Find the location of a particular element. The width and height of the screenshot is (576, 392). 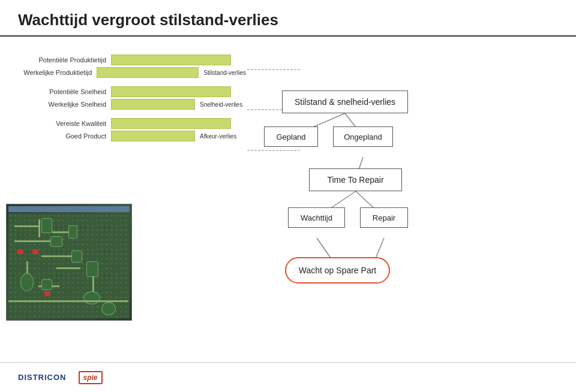

spare-label: Wacht op Spare Part is located at coordinates (337, 270).